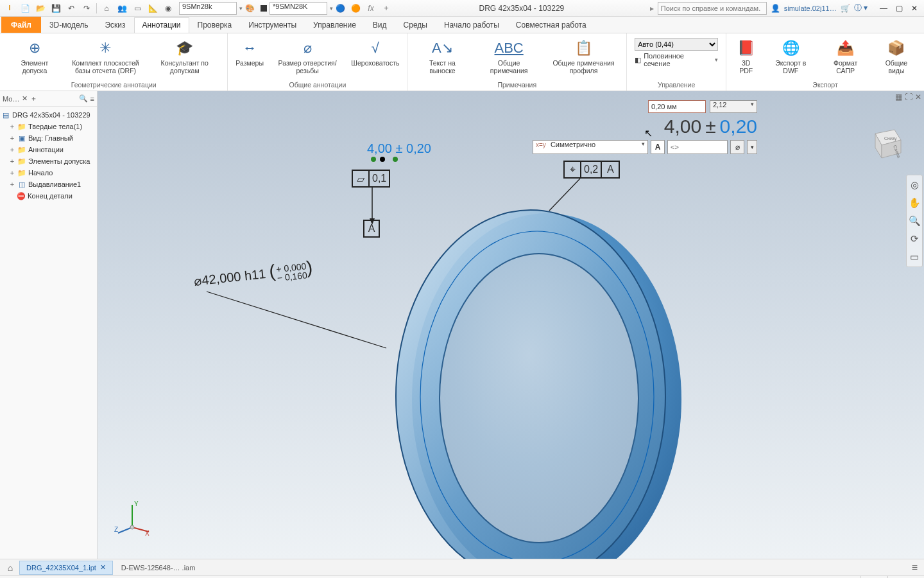 The width and height of the screenshot is (924, 578). I want to click on view-cube: Снизу Слева, so click(886, 141).